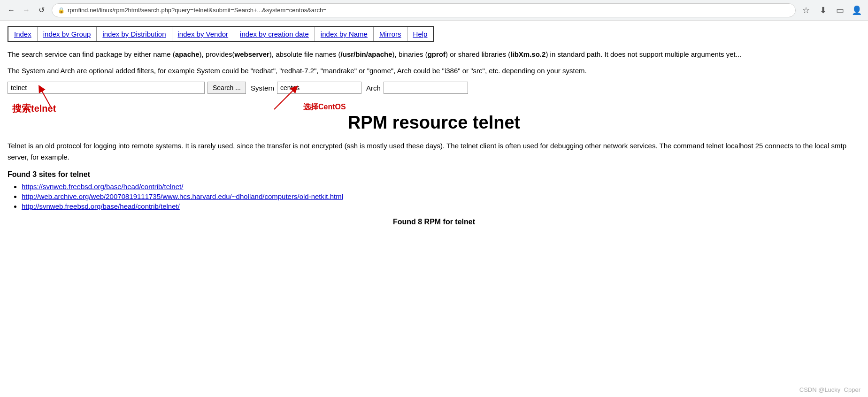 This screenshot has height=397, width=868. Describe the element at coordinates (434, 175) in the screenshot. I see `found-sites-heading: Found 3 sites for telnet` at that location.